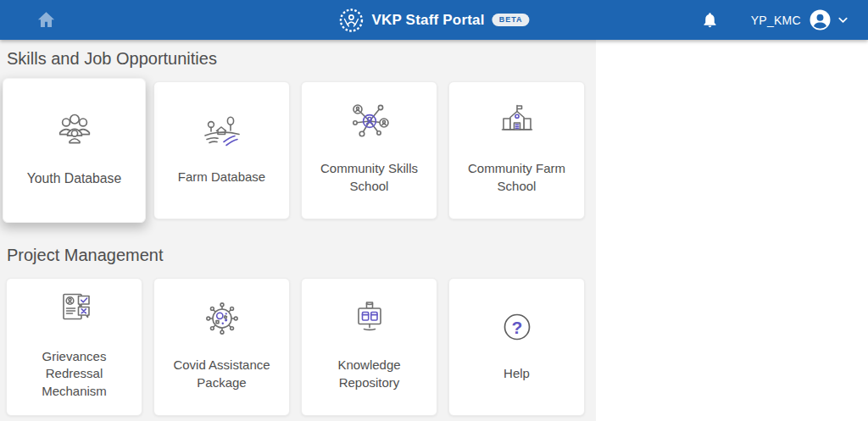 Image resolution: width=868 pixels, height=421 pixels. What do you see at coordinates (517, 347) in the screenshot?
I see `card-help: ? Help` at bounding box center [517, 347].